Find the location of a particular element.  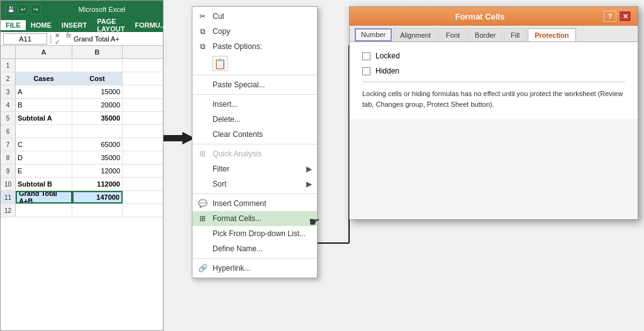

cell-cost-header: Cost is located at coordinates (97, 79).